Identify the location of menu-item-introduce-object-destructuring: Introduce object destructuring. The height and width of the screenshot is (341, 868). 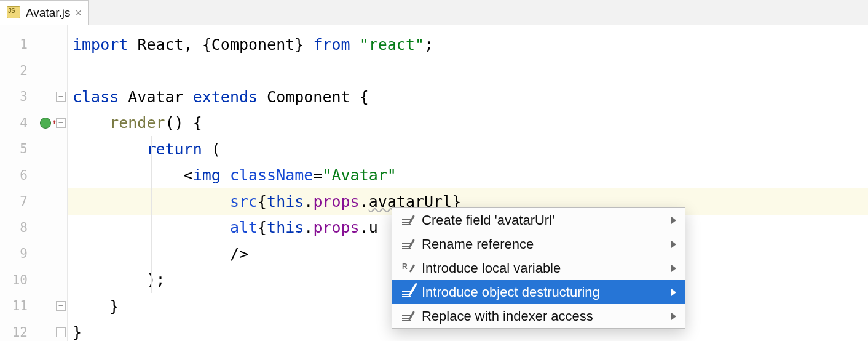
(539, 292).